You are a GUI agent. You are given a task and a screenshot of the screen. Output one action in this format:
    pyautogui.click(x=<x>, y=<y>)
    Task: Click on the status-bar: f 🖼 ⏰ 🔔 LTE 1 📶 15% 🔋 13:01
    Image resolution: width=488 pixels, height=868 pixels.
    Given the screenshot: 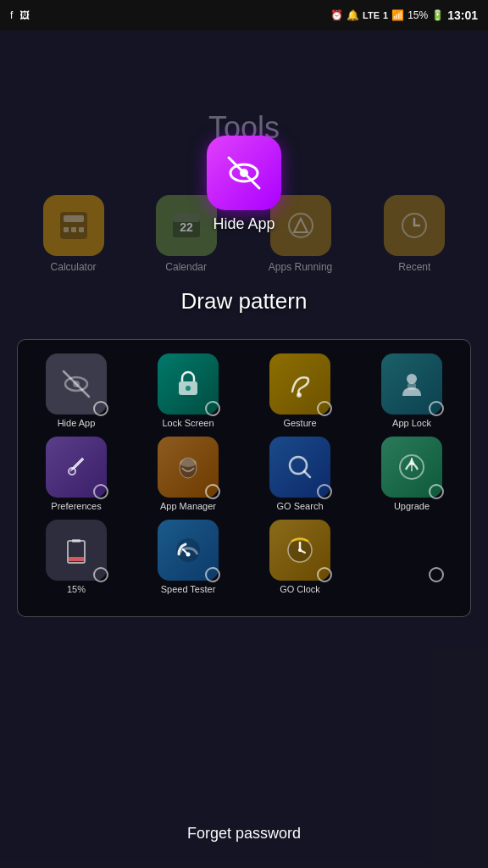 What is the action you would take?
    pyautogui.click(x=244, y=15)
    